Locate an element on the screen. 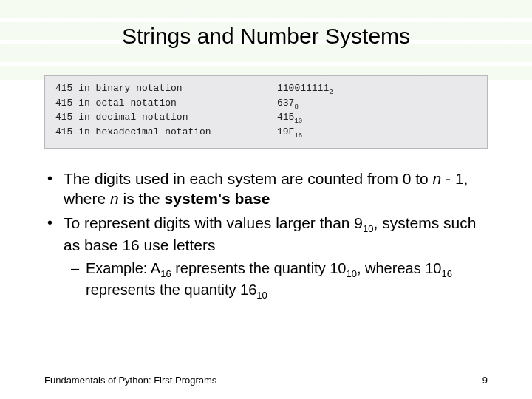  code-sub: 2 is located at coordinates (331, 92).